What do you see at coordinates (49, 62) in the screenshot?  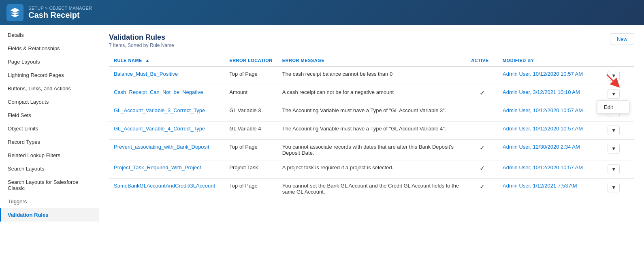 I see `sidebar-item-page-layouts: Page Layouts` at bounding box center [49, 62].